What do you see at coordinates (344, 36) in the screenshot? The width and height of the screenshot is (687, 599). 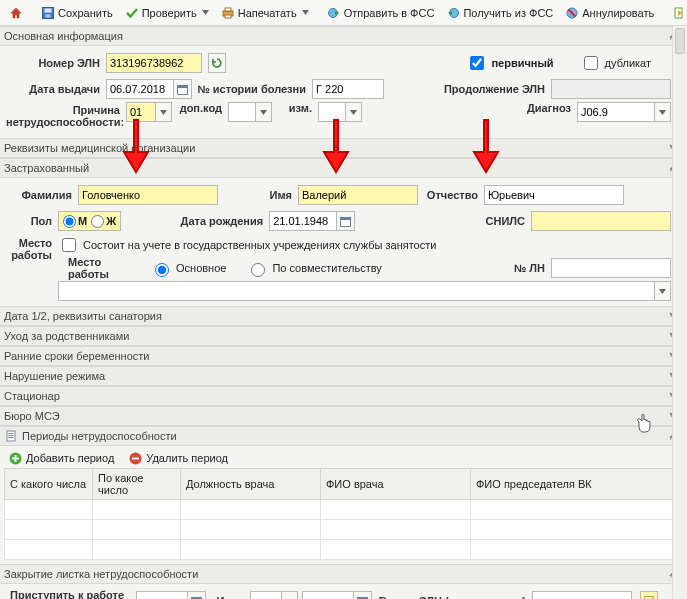 I see `section-main-info: Основная информация` at bounding box center [344, 36].